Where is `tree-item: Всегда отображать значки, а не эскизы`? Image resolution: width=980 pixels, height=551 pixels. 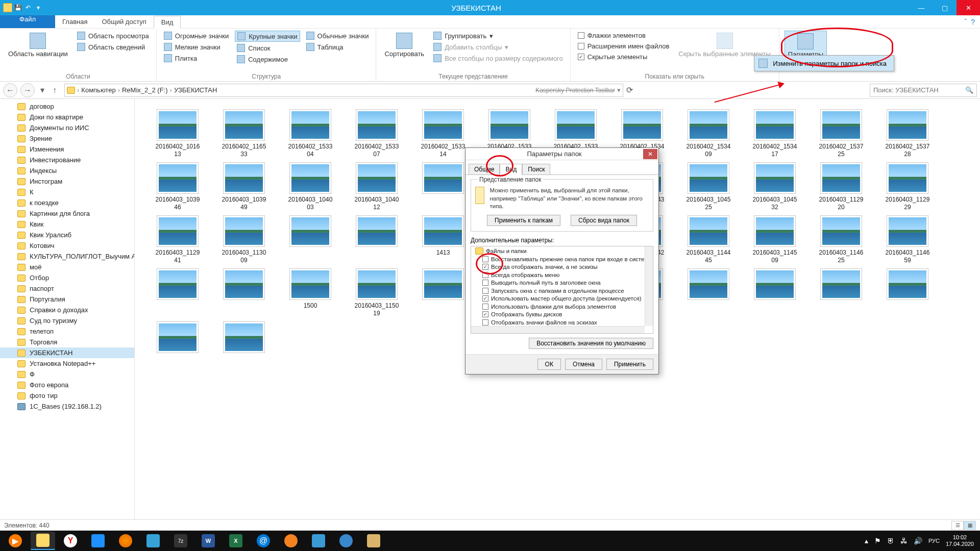 tree-item: Всегда отображать значки, а не эскизы is located at coordinates (563, 267).